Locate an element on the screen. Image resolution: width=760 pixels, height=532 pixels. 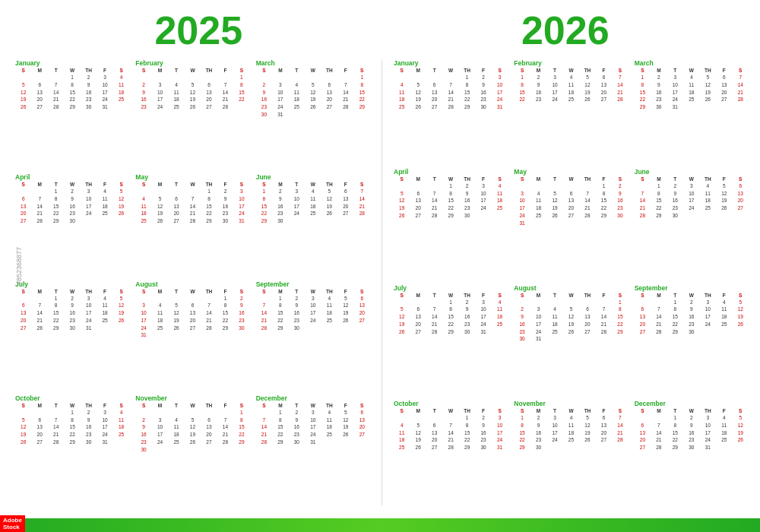
month-name: July is located at coordinates (72, 284).